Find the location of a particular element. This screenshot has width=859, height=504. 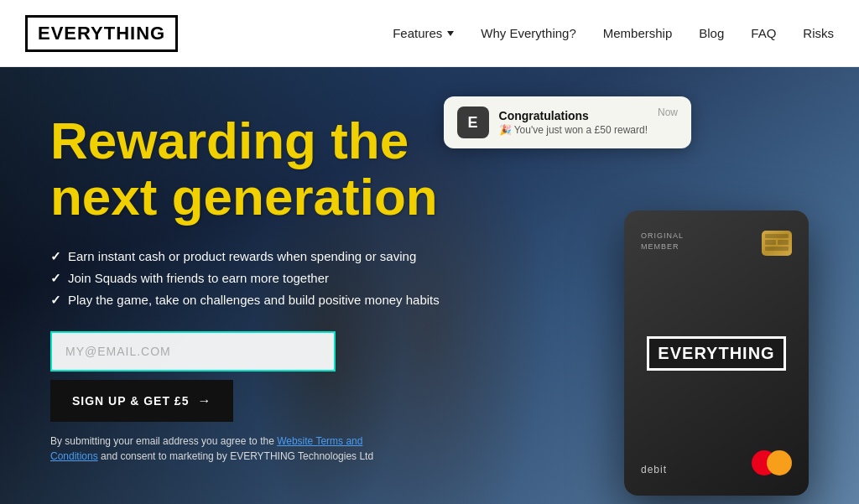

logo: EVERYTHING is located at coordinates (102, 34).